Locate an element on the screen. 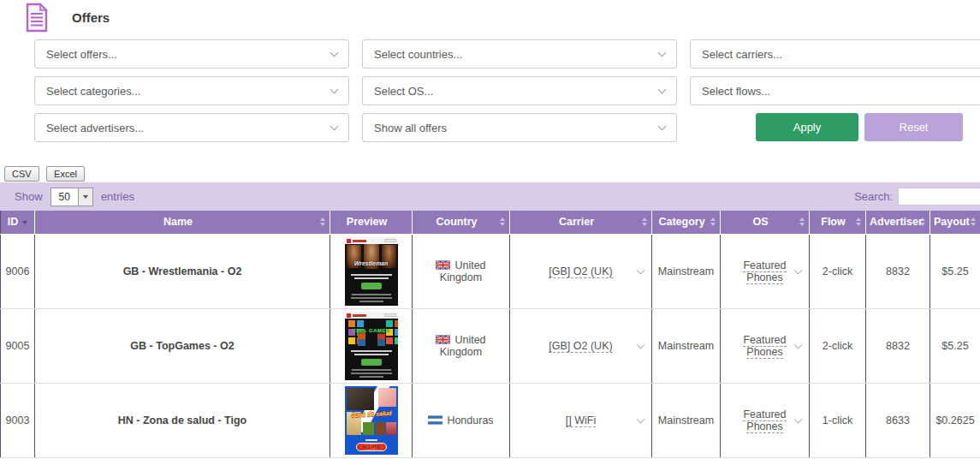 The width and height of the screenshot is (980, 459). offer-carrier-select-cell: [] WiFi is located at coordinates (581, 420).